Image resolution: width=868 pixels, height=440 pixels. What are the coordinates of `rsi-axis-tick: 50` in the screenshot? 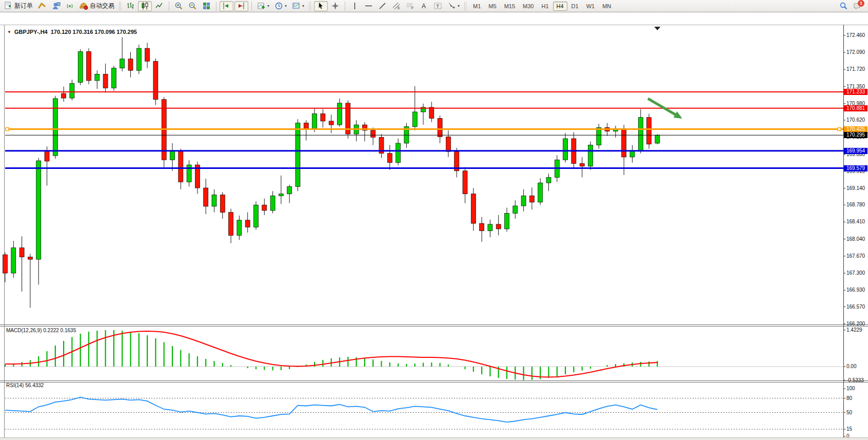 It's located at (850, 413).